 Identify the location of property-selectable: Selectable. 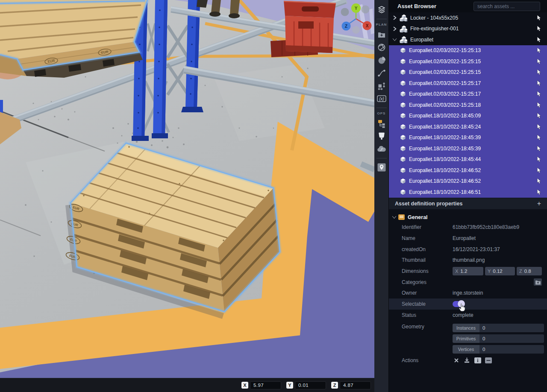
(468, 304).